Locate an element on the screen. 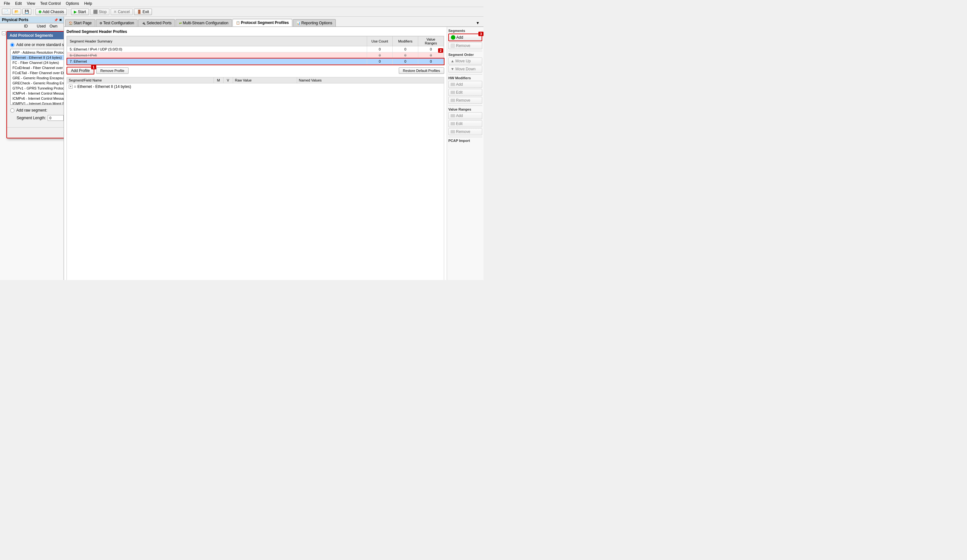 This screenshot has height=560, width=967. open-button: 📂 is located at coordinates (17, 12).